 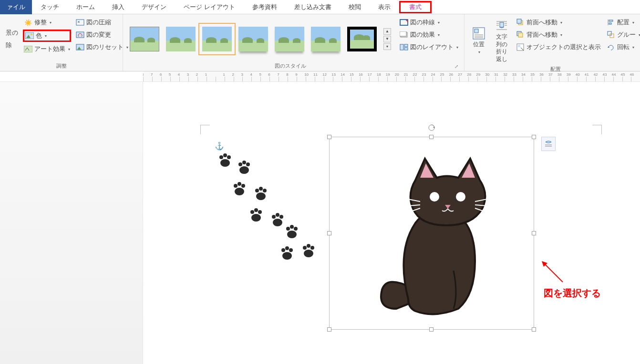 What do you see at coordinates (558, 22) in the screenshot?
I see `bring-forward-button: 前面へ移動` at bounding box center [558, 22].